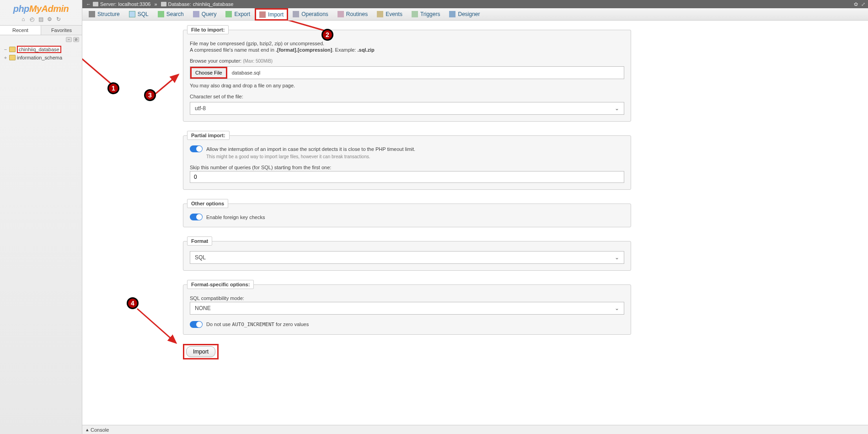 Image resolution: width=868 pixels, height=434 pixels. What do you see at coordinates (139, 14) in the screenshot?
I see `tab-sql: SQL` at bounding box center [139, 14].